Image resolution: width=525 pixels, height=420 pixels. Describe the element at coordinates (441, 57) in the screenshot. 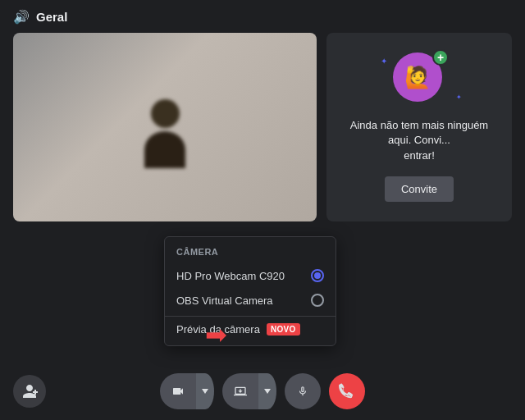

I see `plus-badge: +` at that location.